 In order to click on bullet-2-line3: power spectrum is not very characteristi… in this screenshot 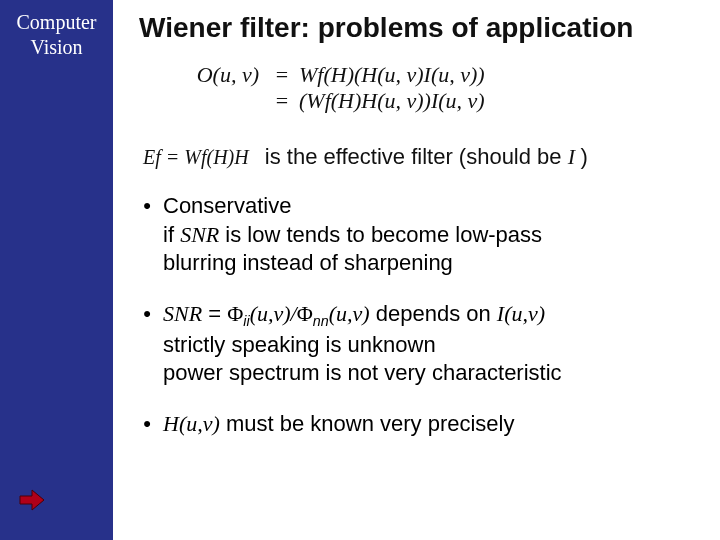, I will do `click(420, 374)`.